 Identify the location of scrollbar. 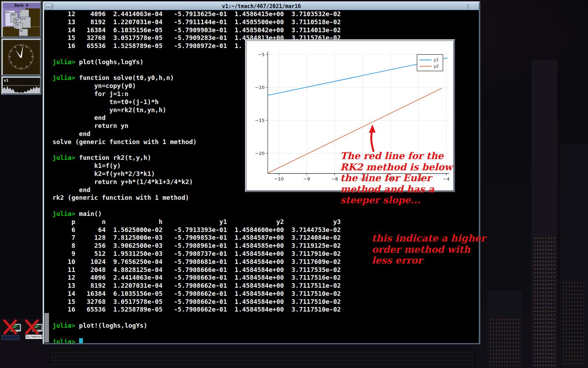
(47, 177).